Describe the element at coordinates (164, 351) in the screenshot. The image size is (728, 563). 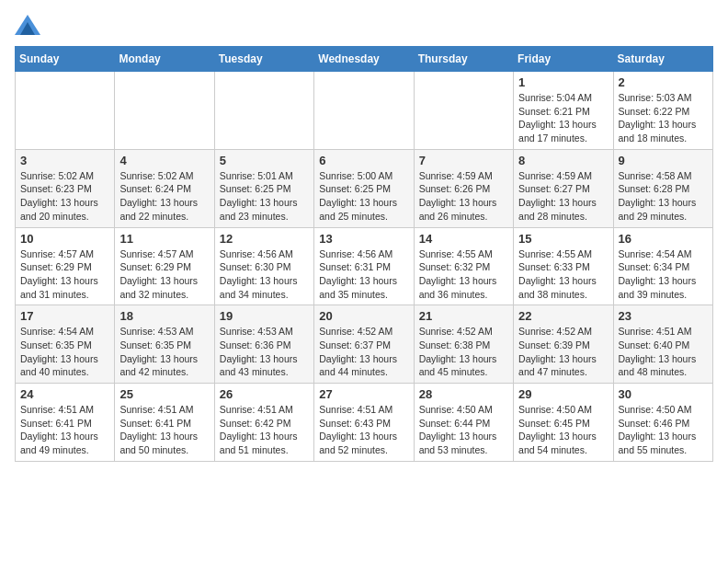
I see `day-info: Sunrise: 4:53 AMSunset: 6:35 PMDaylight:…` at that location.